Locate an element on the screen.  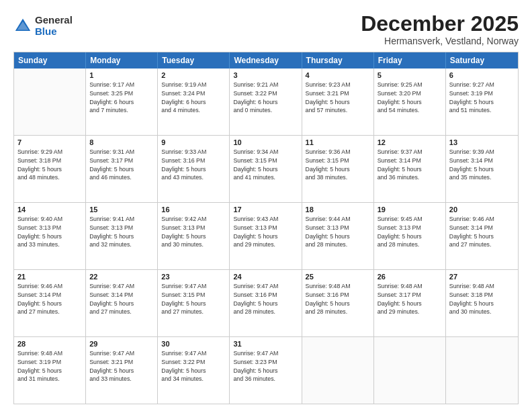
cell-info: Sunrise: 9:47 AMSunset: 3:22 PMDaylight:… is located at coordinates (193, 367).